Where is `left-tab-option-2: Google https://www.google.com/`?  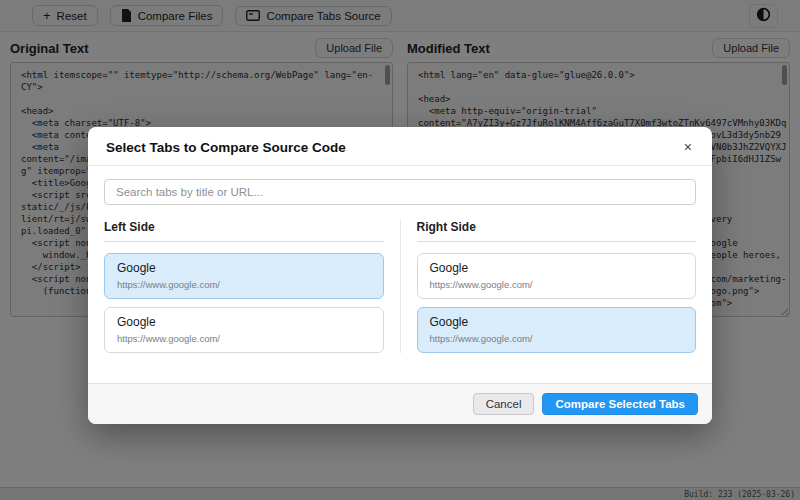
left-tab-option-2: Google https://www.google.com/ is located at coordinates (244, 330).